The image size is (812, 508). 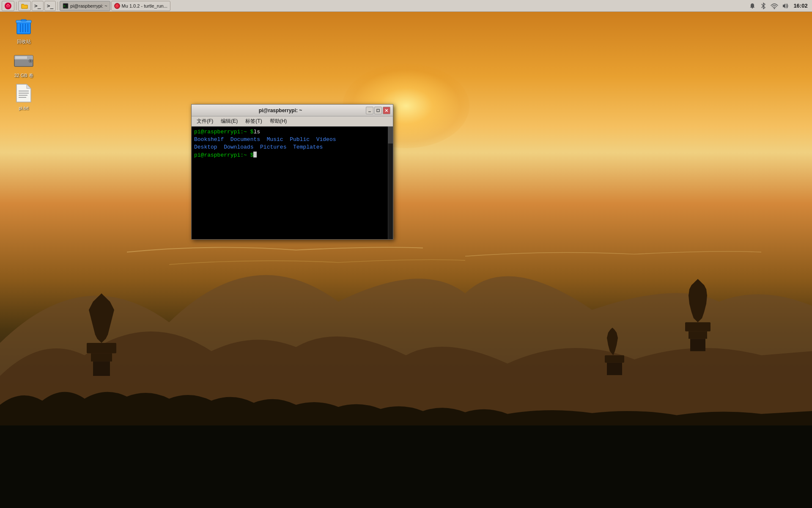 I want to click on terminal-task-button: >_ pi@raspberrypi: ~, so click(x=85, y=6).